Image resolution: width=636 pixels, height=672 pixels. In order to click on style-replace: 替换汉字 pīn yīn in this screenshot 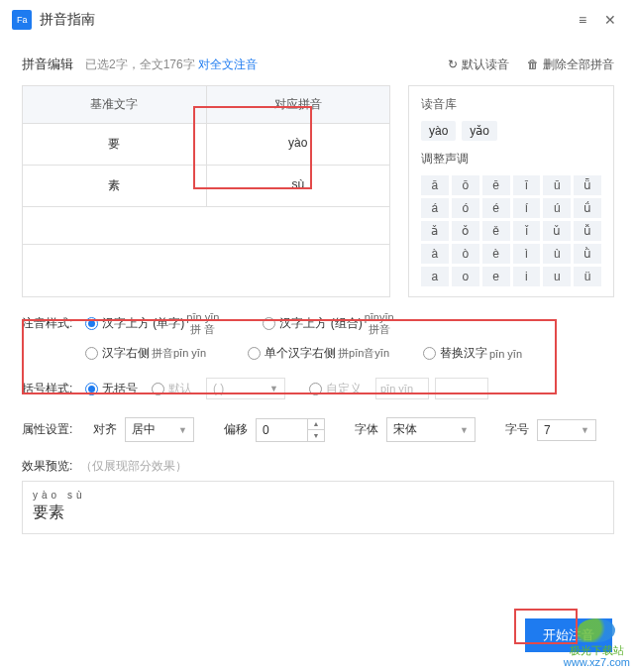, I will do `click(473, 353)`.